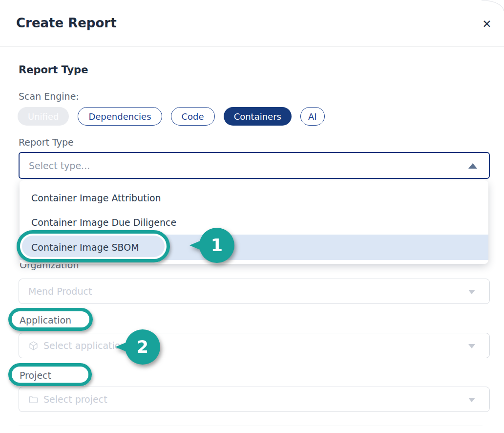 The image size is (504, 433). I want to click on modal-corner, so click(493, 6).